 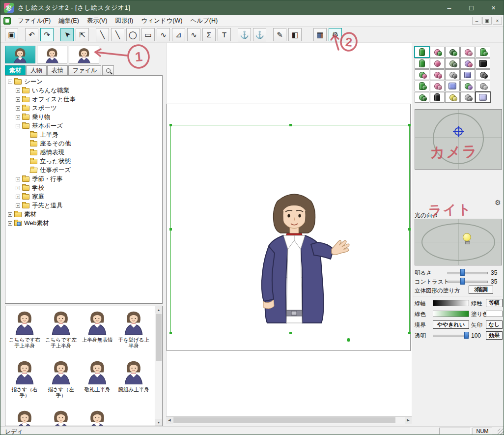 I want to click on tree-item: +オフィスと仕事, so click(x=84, y=99).